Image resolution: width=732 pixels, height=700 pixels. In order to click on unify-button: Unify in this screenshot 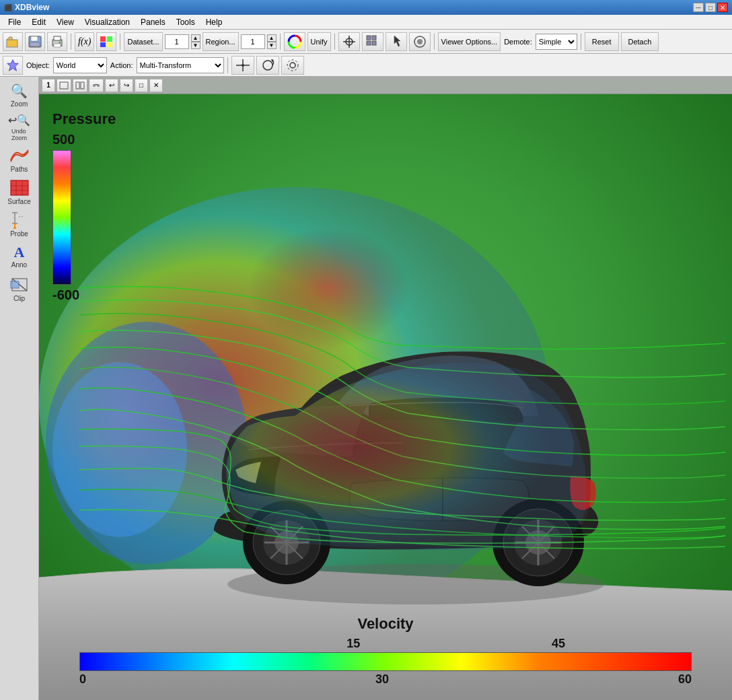, I will do `click(319, 42)`.